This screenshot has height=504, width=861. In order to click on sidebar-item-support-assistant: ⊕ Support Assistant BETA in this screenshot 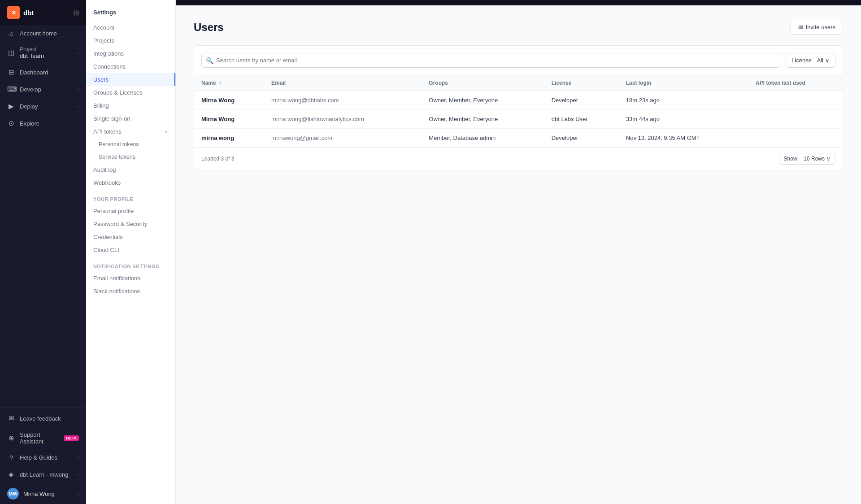, I will do `click(43, 438)`.